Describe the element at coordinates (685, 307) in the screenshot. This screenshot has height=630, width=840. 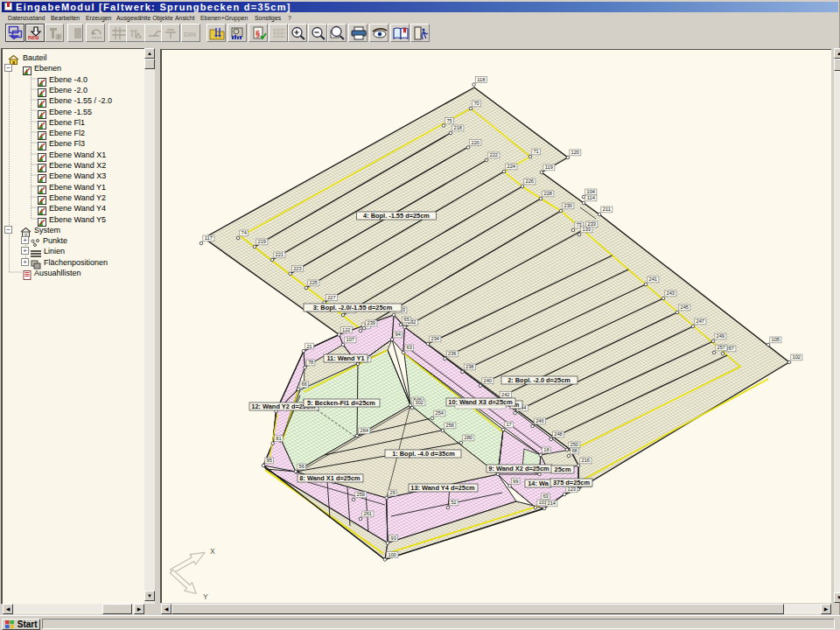
I see `svg-text: 245` at that location.